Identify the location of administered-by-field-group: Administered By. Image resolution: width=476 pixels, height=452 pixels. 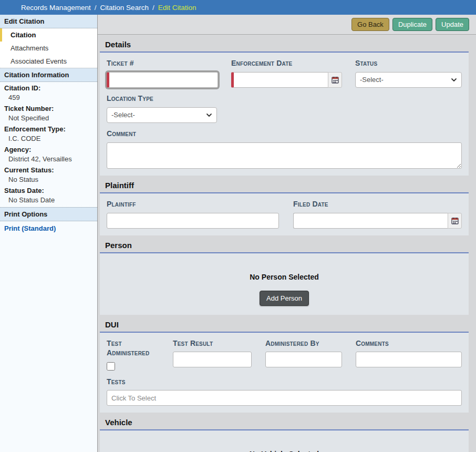
(304, 355).